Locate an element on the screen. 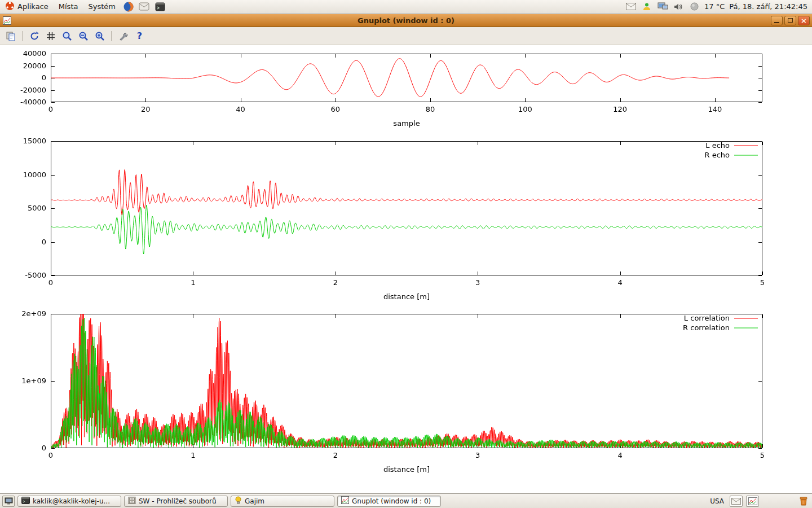  menu-system-label: Systém is located at coordinates (102, 7).